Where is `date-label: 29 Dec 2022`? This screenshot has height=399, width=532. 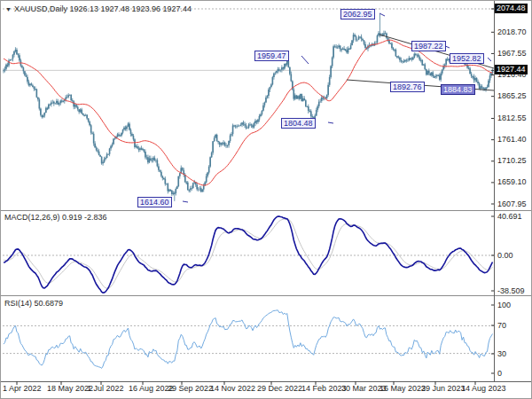
date-label: 29 Dec 2022 is located at coordinates (280, 388).